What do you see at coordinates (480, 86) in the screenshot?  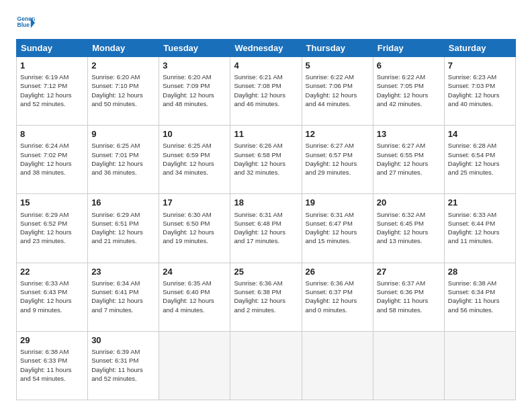 I see `day-info-line: Sunset: 7:03 PM` at bounding box center [480, 86].